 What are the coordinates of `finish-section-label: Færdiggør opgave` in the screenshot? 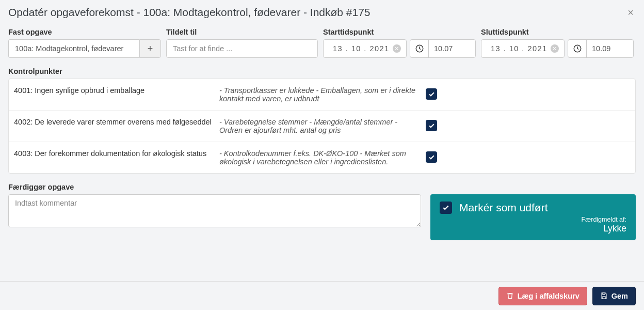 It's located at (215, 187).